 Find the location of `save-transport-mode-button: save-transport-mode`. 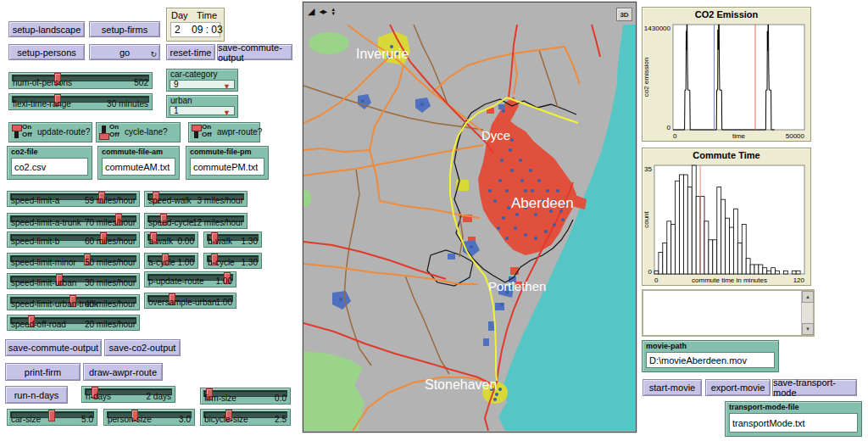

save-transport-mode-button: save-transport-mode is located at coordinates (815, 388).